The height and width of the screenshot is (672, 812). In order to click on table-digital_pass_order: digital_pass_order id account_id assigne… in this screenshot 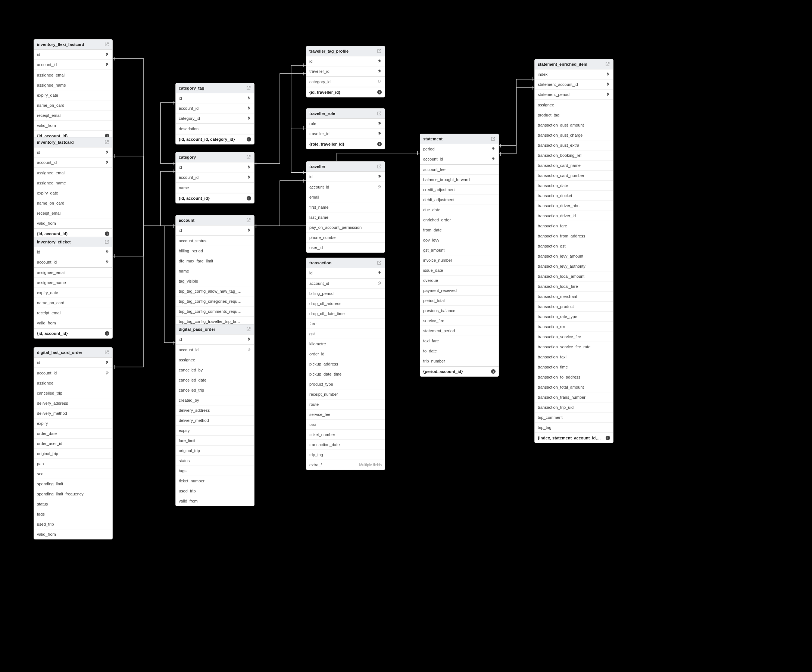, I will do `click(215, 416)`.